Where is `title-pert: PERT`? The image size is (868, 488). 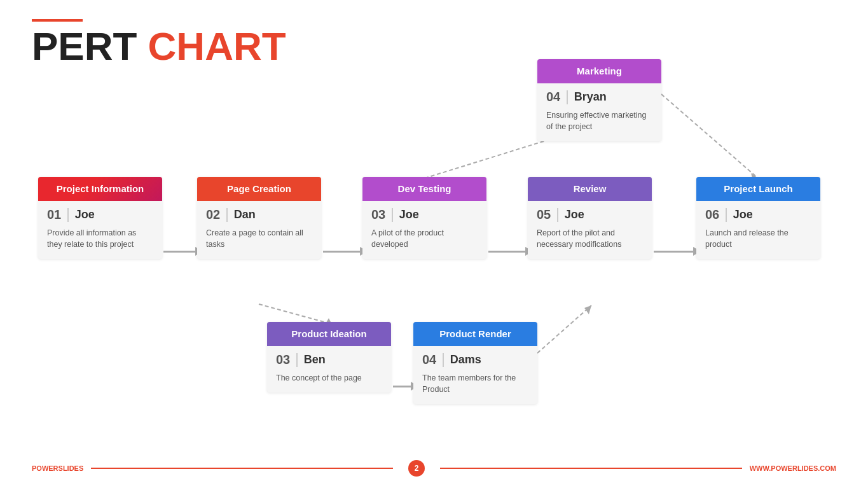
title-pert: PERT is located at coordinates (84, 46).